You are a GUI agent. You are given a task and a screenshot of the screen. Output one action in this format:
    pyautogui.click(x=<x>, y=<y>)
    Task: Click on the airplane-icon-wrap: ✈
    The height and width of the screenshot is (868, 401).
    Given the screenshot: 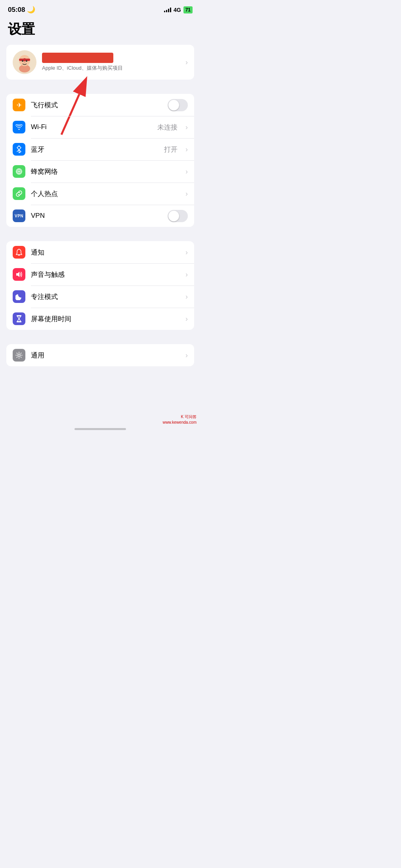 What is the action you would take?
    pyautogui.click(x=19, y=105)
    